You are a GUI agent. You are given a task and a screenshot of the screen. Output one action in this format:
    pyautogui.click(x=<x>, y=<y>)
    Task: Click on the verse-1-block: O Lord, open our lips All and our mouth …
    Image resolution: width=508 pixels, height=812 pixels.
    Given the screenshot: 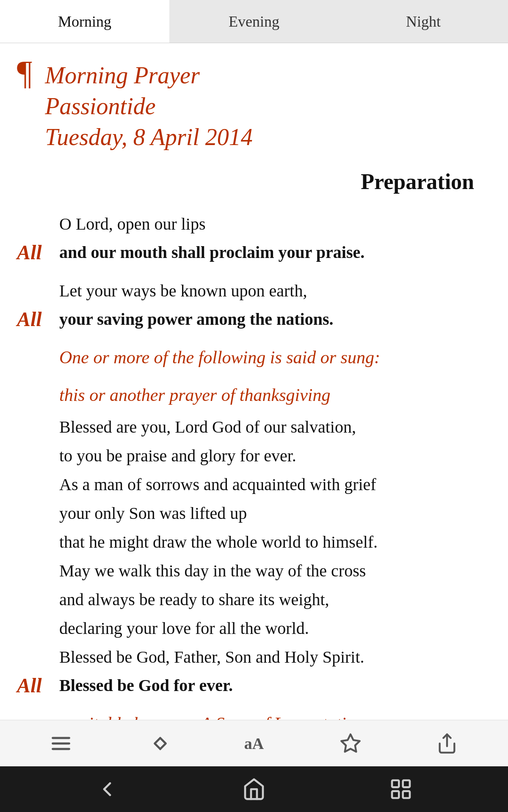 What is the action you would take?
    pyautogui.click(x=254, y=238)
    